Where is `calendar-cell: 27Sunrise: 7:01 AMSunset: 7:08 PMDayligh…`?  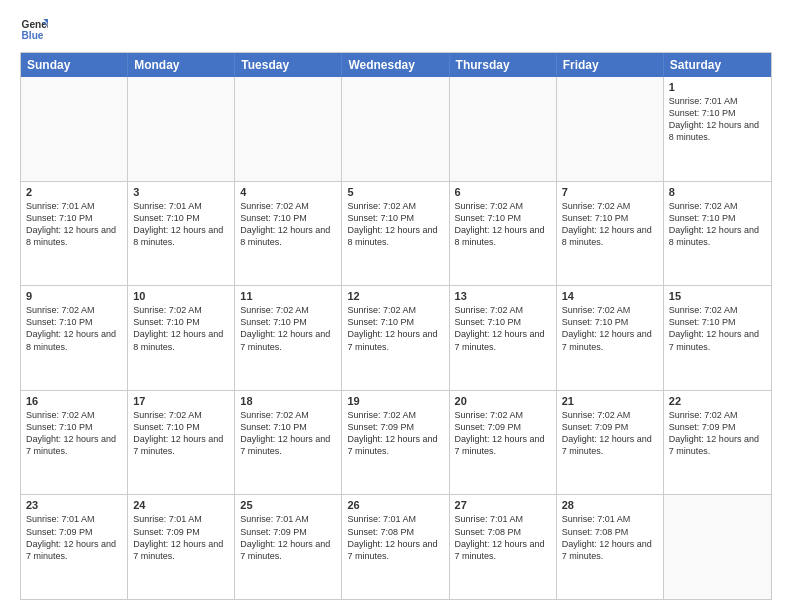
calendar-cell: 27Sunrise: 7:01 AMSunset: 7:08 PMDayligh… is located at coordinates (504, 547).